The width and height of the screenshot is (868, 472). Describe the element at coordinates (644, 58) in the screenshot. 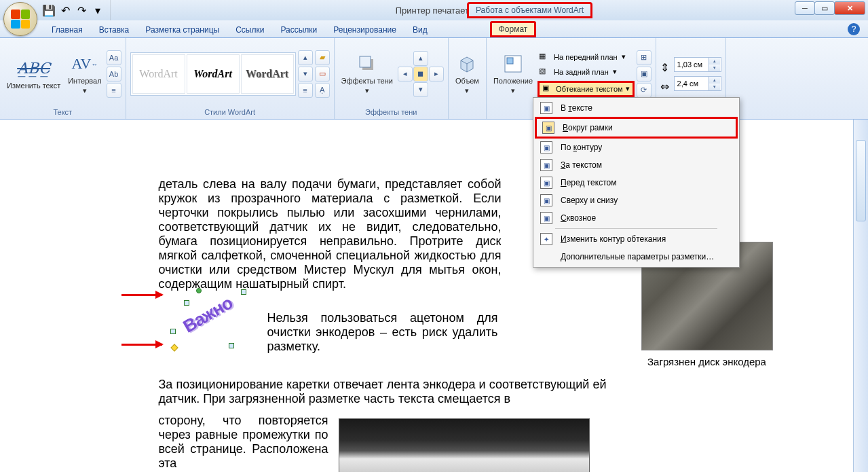

I see `align-button: ⊞` at that location.